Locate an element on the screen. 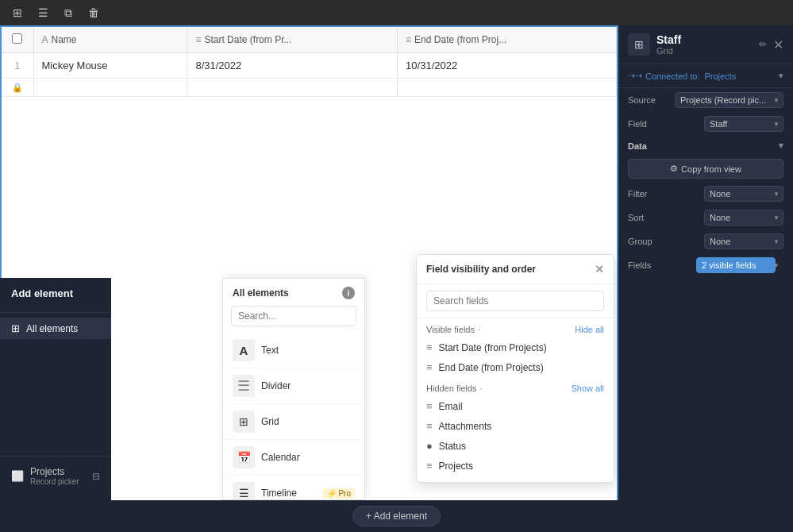 This screenshot has width=793, height=532. columns-tool-icon: ☰ is located at coordinates (43, 13).